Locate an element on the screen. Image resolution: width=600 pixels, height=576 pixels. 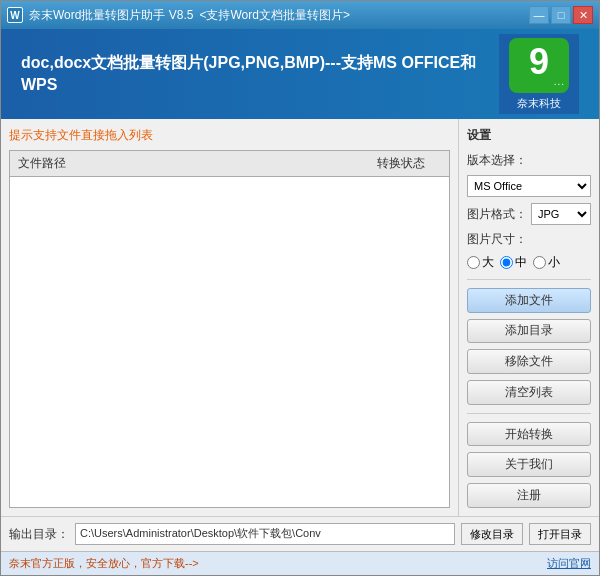
window-title: 奈末Word批量转图片助手 V8.5 is located at coordinates (111, 16).